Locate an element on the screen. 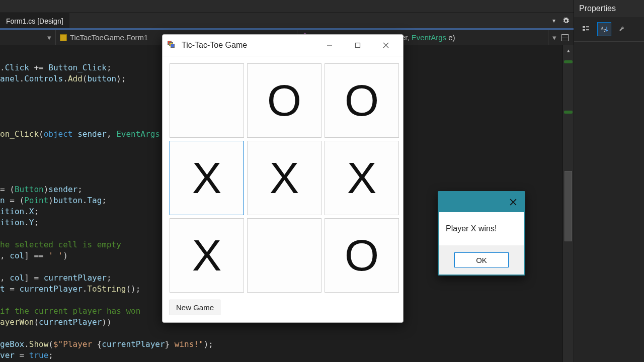  gear-icon is located at coordinates (566, 21).